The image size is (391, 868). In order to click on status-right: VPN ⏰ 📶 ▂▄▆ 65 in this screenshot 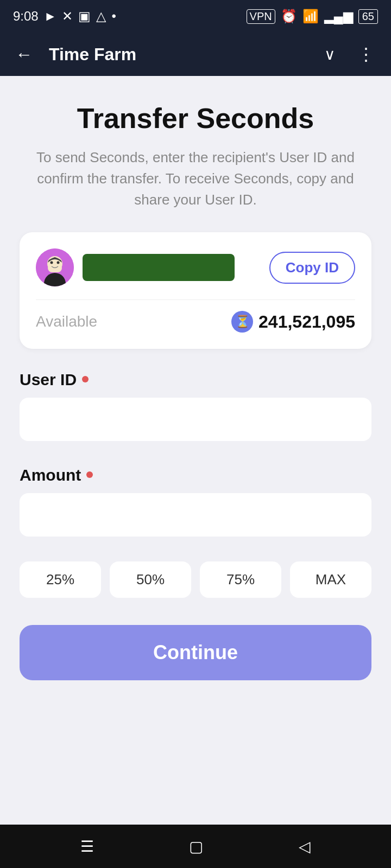, I will do `click(312, 16)`.